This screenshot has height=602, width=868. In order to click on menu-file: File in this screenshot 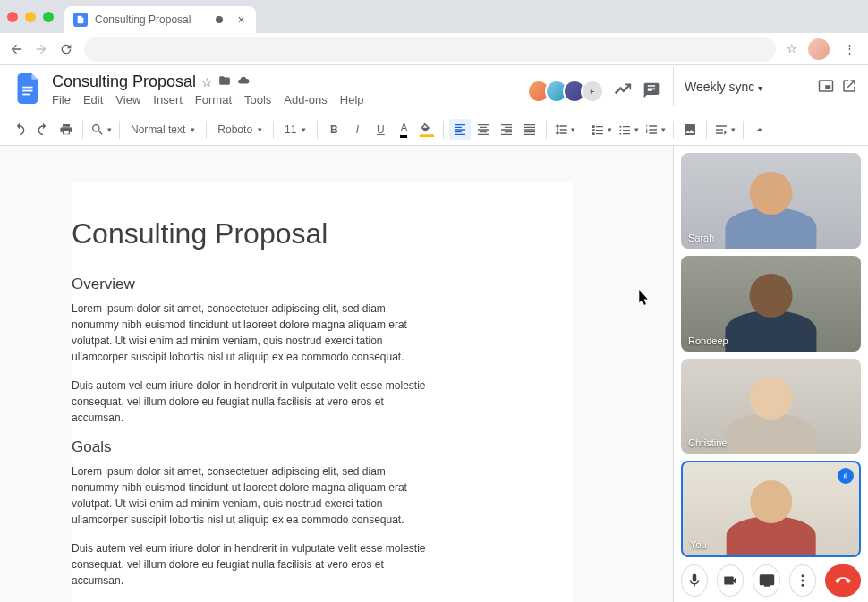, I will do `click(61, 100)`.